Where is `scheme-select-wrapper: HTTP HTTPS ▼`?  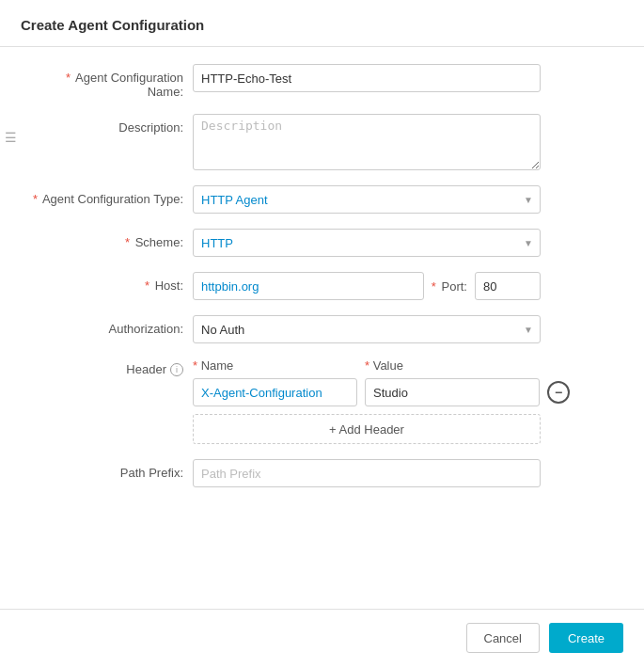 scheme-select-wrapper: HTTP HTTPS ▼ is located at coordinates (367, 243).